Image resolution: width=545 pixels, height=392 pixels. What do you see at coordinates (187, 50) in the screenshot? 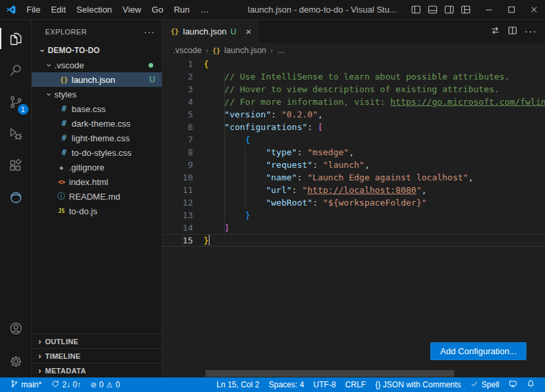
I see `breadcrumb-item: .vscode` at bounding box center [187, 50].